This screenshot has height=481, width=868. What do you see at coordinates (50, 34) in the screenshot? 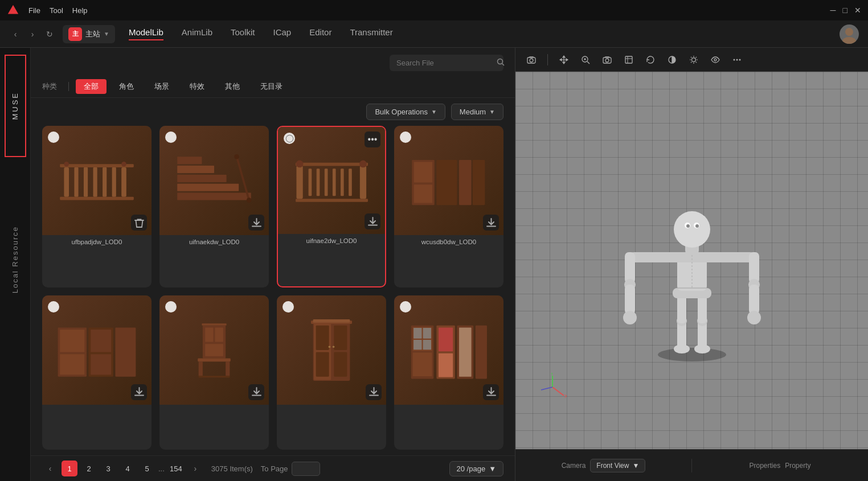
I see `nav-refresh-button: ↻` at bounding box center [50, 34].